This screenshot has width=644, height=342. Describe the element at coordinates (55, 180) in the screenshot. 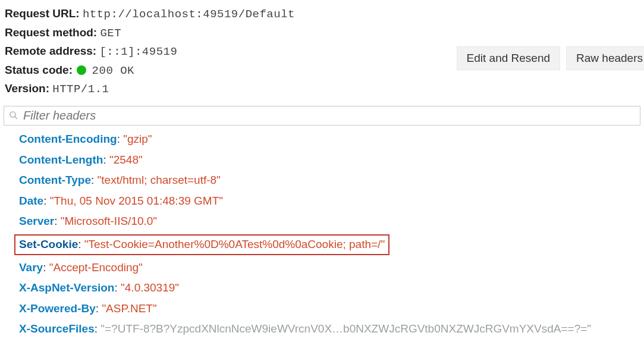

I see `header-name: Content-Type` at that location.